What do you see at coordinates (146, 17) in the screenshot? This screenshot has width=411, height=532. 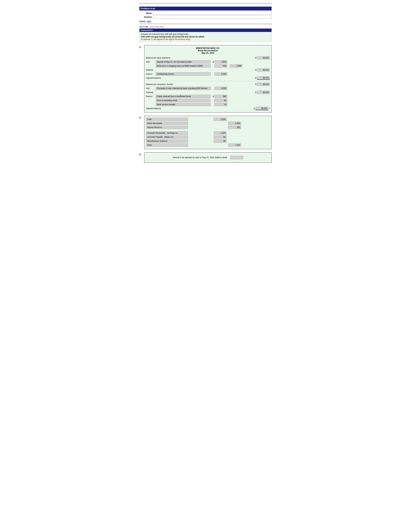 I see `section-label: Section:` at bounding box center [146, 17].